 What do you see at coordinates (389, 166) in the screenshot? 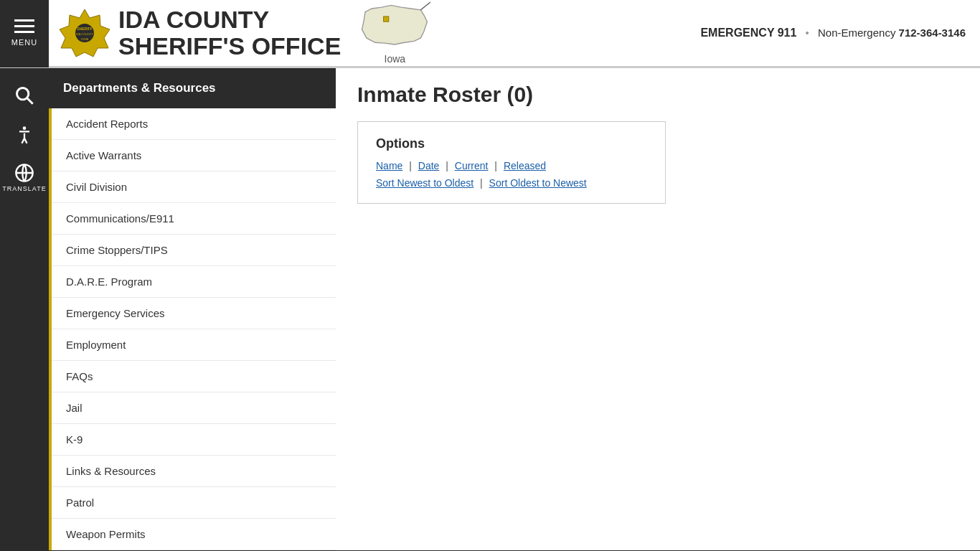
I see `filter-link-name: Name` at bounding box center [389, 166].